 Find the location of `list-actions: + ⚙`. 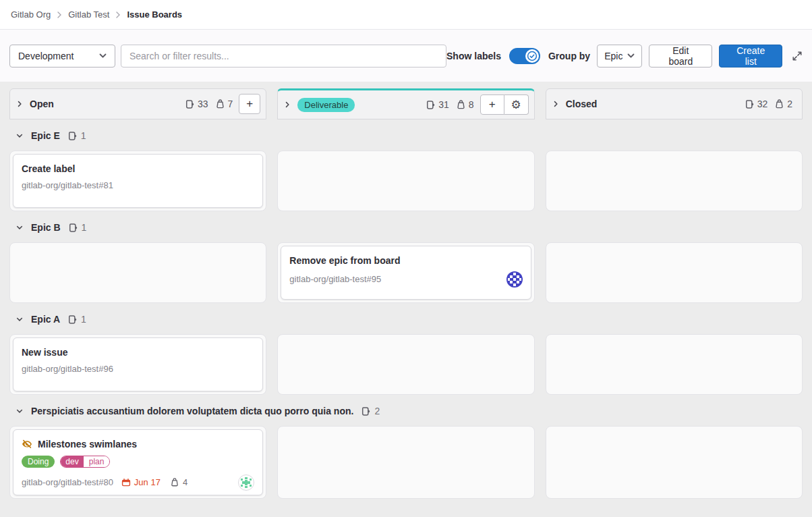

list-actions: + ⚙ is located at coordinates (504, 105).